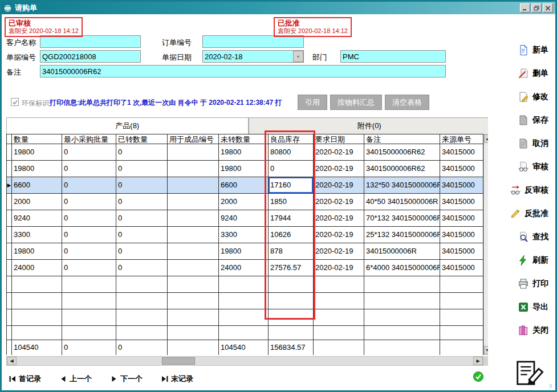 The height and width of the screenshot is (392, 557). What do you see at coordinates (245, 318) in the screenshot?
I see `table-row-empty` at bounding box center [245, 318].